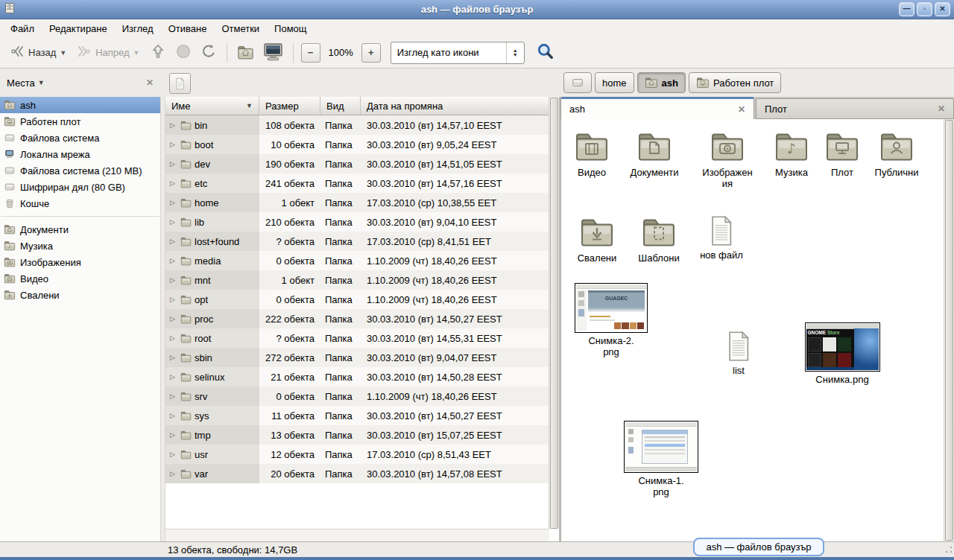 Image resolution: width=954 pixels, height=560 pixels. What do you see at coordinates (108, 52) in the screenshot?
I see `forward-button: Напред ▼` at bounding box center [108, 52].